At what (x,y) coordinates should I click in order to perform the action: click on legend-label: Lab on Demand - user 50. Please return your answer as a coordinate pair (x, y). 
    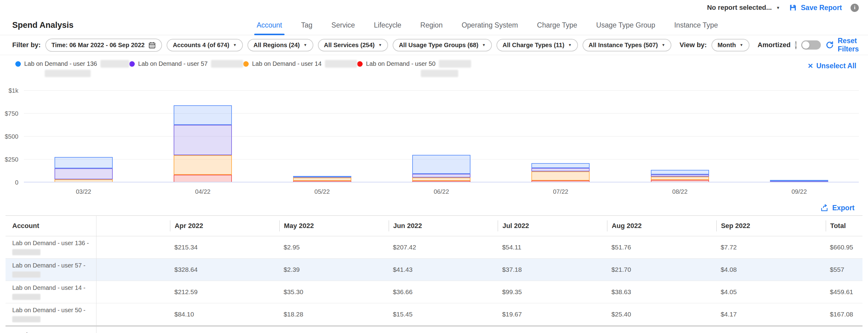
    Looking at the image, I should click on (401, 64).